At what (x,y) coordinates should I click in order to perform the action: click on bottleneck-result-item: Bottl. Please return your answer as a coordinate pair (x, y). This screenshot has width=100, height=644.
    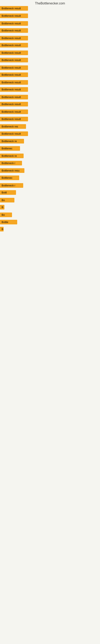
    Looking at the image, I should click on (8, 192).